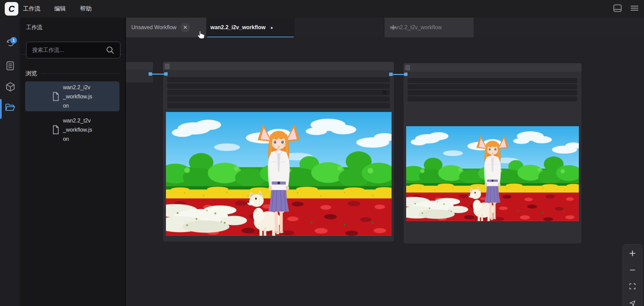 The image size is (644, 306). What do you see at coordinates (34, 27) in the screenshot?
I see `sidebar-panel-title: 工作流` at bounding box center [34, 27].